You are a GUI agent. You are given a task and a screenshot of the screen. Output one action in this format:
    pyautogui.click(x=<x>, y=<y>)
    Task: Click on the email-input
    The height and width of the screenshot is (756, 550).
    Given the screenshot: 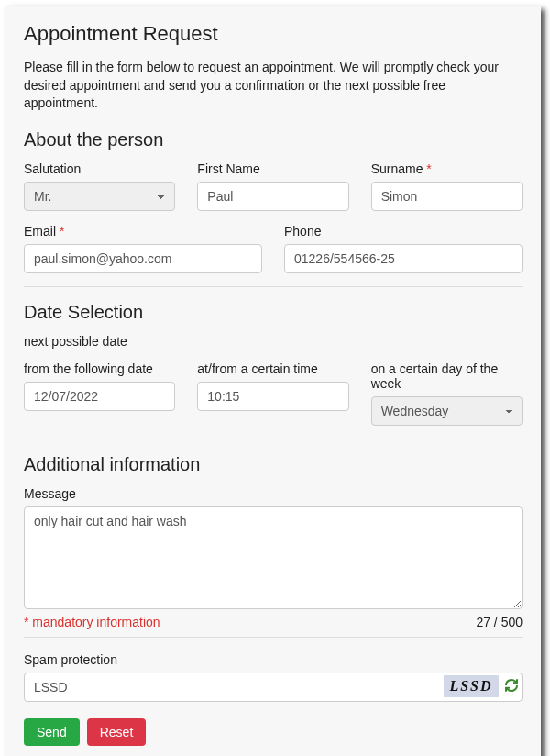 What is the action you would take?
    pyautogui.click(x=143, y=259)
    